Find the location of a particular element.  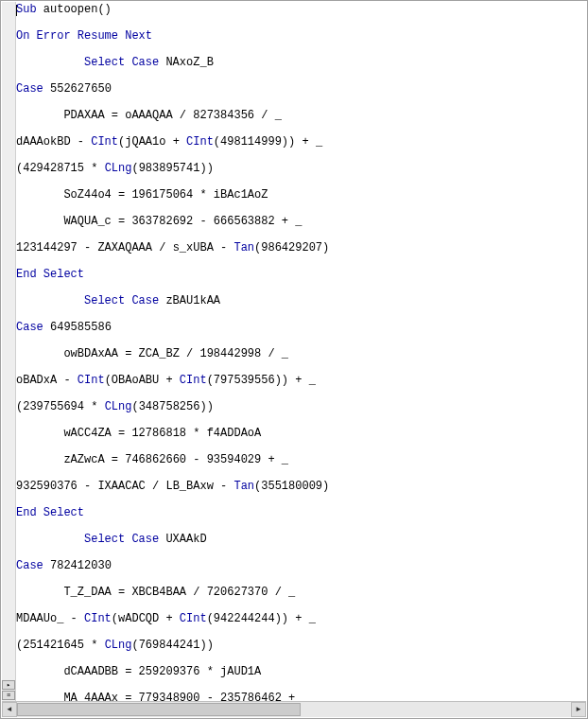

code-token: MDAAUo_ - is located at coordinates (50, 619).